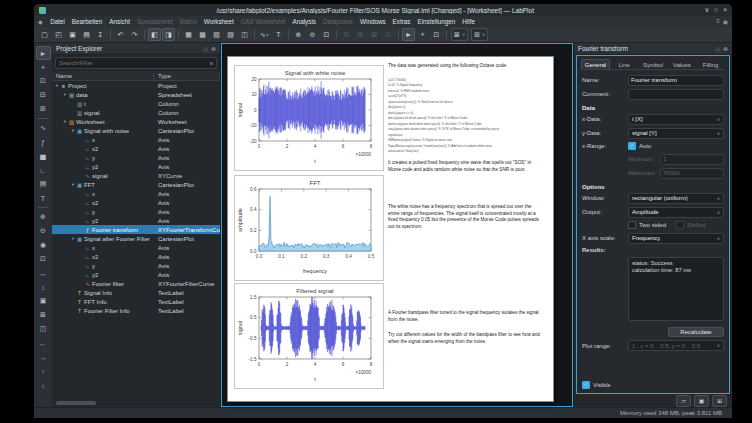 The width and height of the screenshot is (752, 423). I want to click on zoom-select-tool-button: ⊡, so click(44, 81).